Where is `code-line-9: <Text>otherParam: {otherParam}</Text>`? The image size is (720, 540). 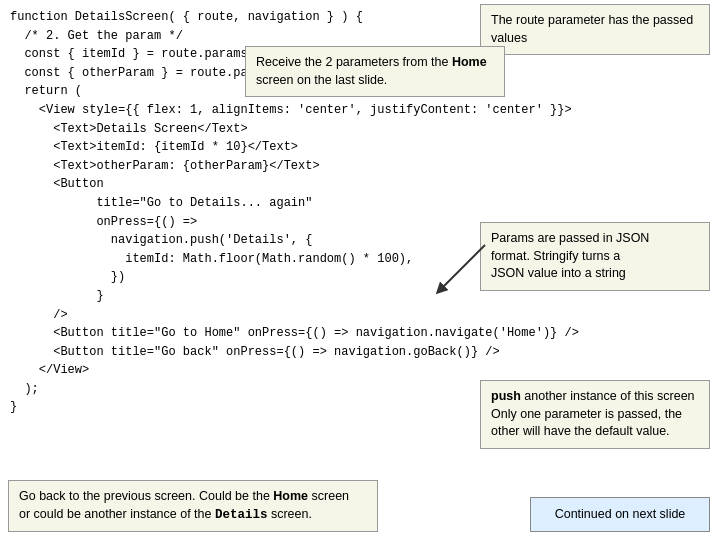
code-line-9: <Text>otherParam: {otherParam}</Text> is located at coordinates (360, 166).